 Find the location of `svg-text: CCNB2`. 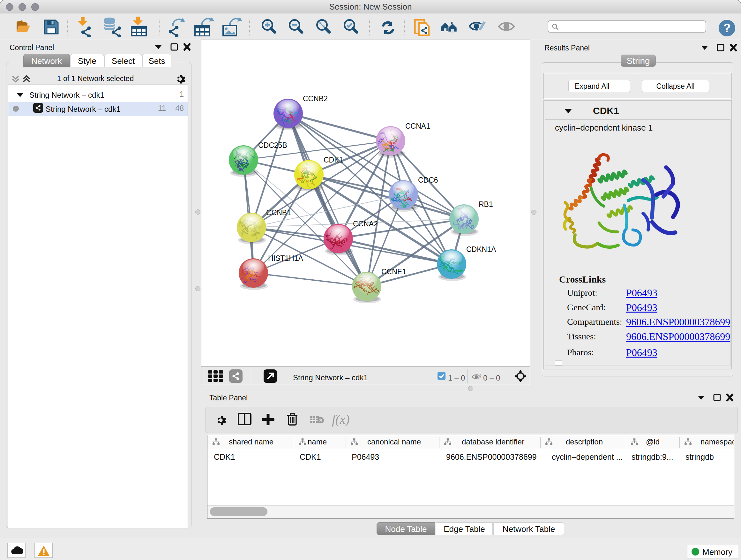

svg-text: CCNB2 is located at coordinates (315, 99).